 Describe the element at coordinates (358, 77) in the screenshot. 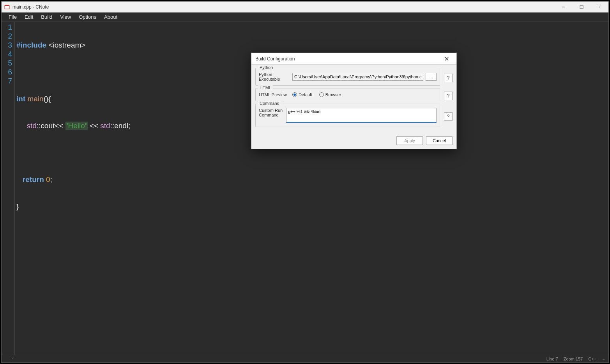

I see `python-executable-input` at that location.